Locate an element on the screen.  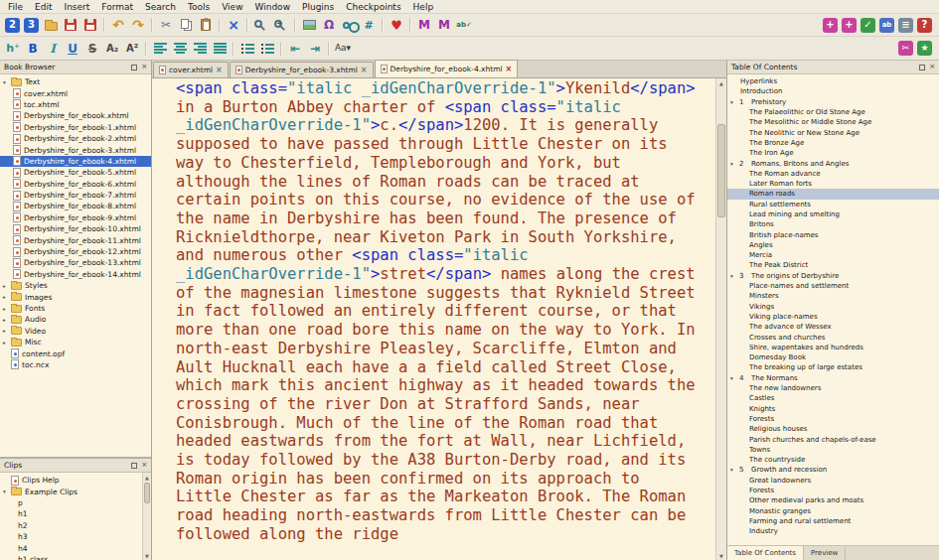
subscript-button: A₂ is located at coordinates (112, 49).